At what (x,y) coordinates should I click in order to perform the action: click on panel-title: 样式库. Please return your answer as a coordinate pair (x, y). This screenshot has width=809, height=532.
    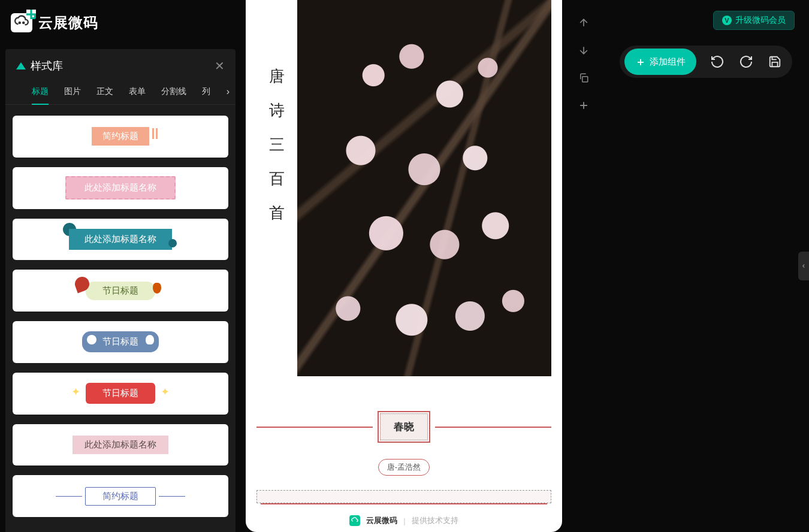
    Looking at the image, I should click on (40, 66).